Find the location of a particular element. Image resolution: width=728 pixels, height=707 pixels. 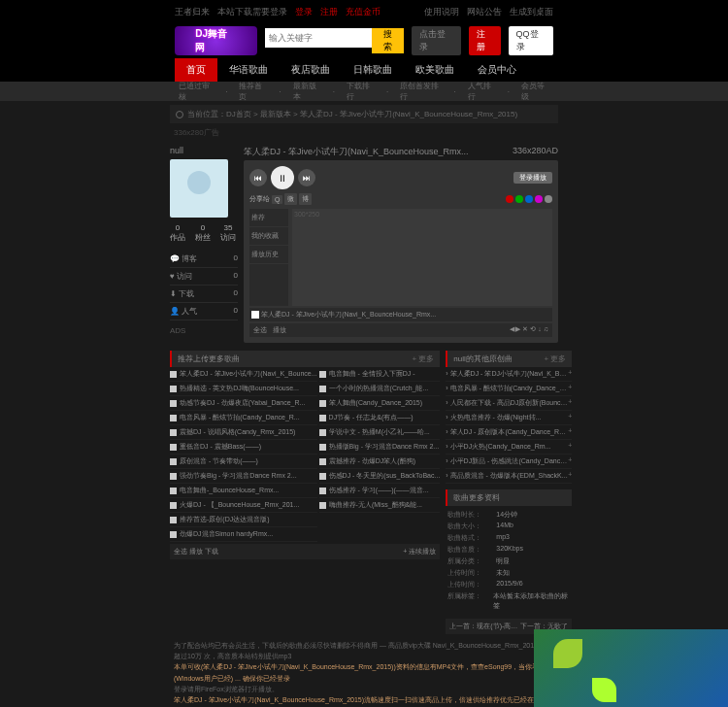

side-song-item: › 高品质混音 - 劲爆版本(EDM_ShackK...+ is located at coordinates (509, 476).